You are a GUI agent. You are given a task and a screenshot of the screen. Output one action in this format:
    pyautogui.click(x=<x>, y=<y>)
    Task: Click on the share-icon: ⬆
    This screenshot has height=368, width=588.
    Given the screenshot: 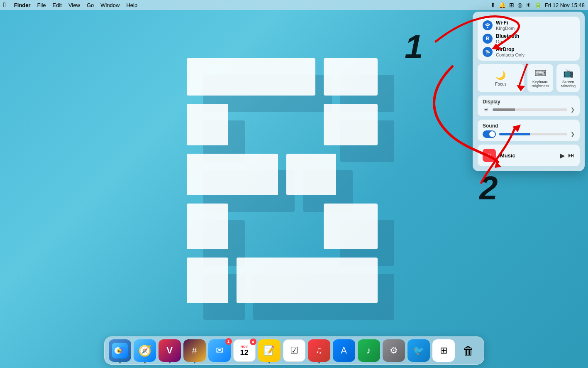 What is the action you would take?
    pyautogui.click(x=493, y=5)
    